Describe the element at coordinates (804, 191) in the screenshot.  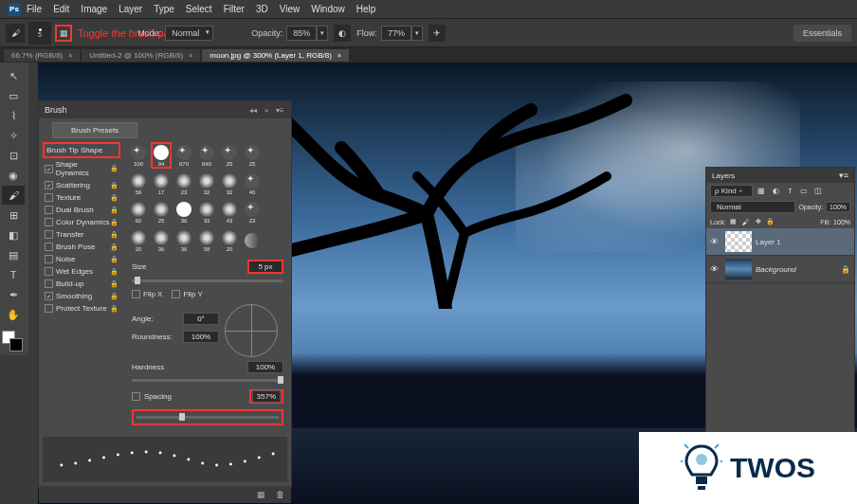
I see `shape-filter-icon: ▭` at that location.